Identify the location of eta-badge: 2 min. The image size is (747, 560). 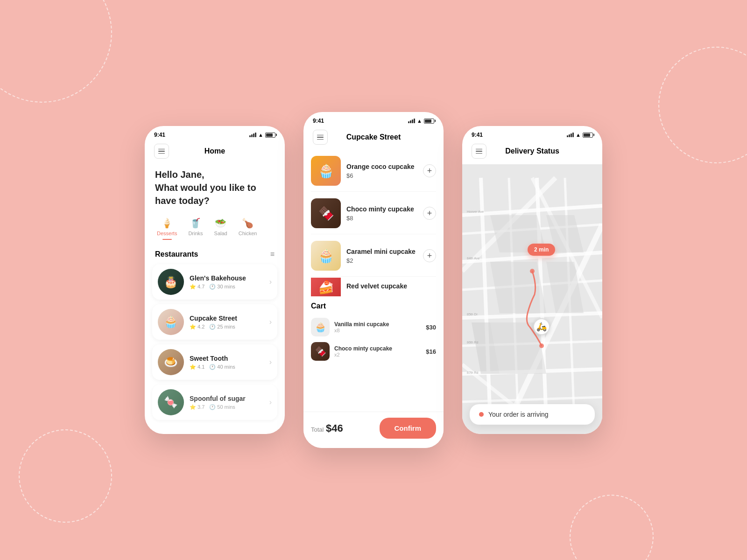
(542, 250).